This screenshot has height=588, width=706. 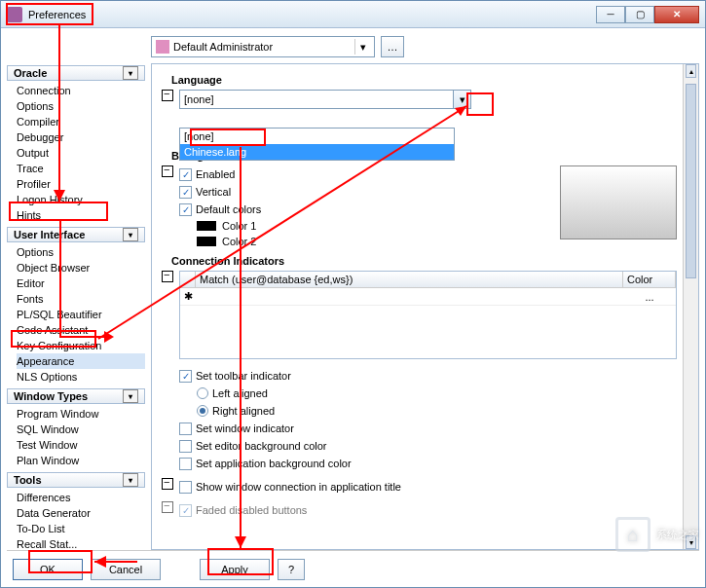 I want to click on right-aligned-radio, so click(x=203, y=411).